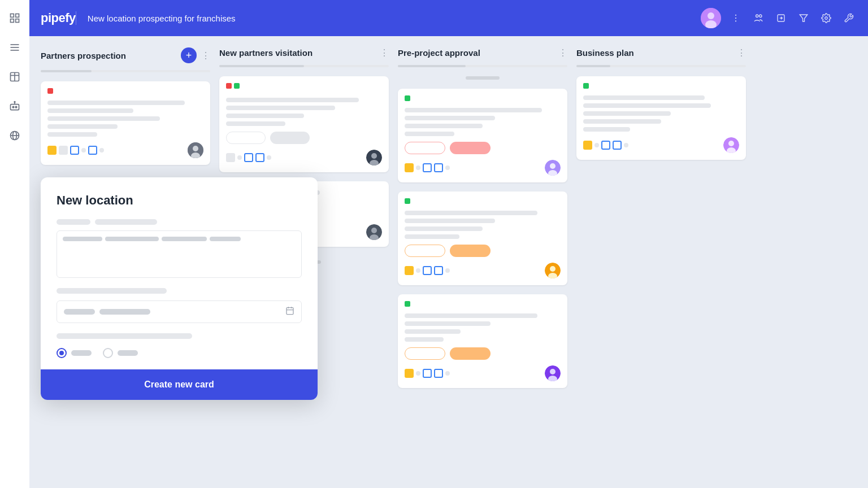 This screenshot has width=868, height=488. What do you see at coordinates (15, 136) in the screenshot?
I see `sidebar-item-globe` at bounding box center [15, 136].